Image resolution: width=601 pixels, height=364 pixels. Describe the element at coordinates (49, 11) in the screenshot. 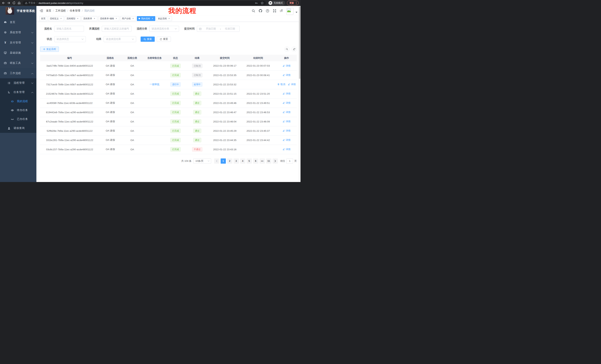

I see `breadcrumb-home: 首页` at that location.